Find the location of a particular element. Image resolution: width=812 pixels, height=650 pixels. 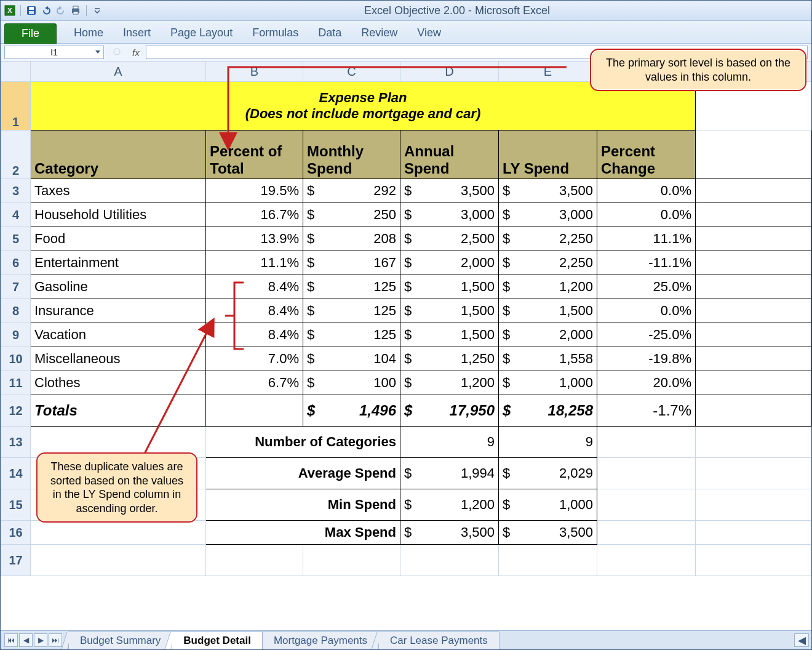

save-icon is located at coordinates (31, 10).